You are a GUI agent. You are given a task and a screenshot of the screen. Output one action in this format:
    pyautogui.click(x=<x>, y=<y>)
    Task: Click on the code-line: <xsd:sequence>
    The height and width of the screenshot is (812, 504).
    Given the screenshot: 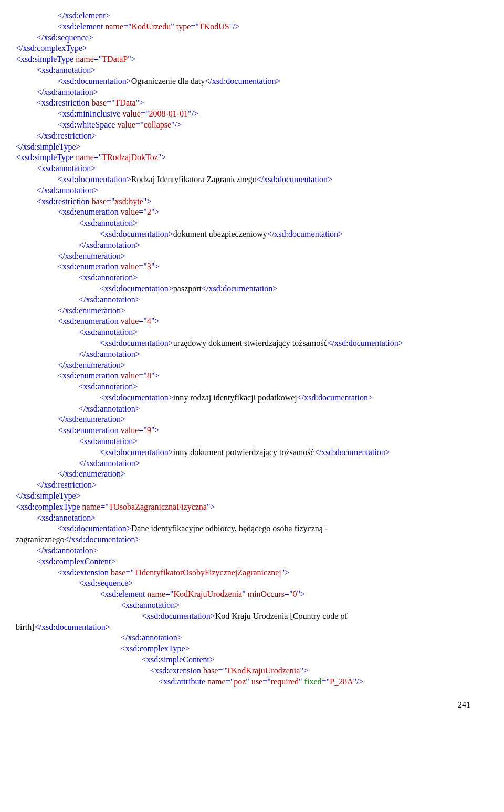 What is the action you would take?
    pyautogui.click(x=244, y=584)
    